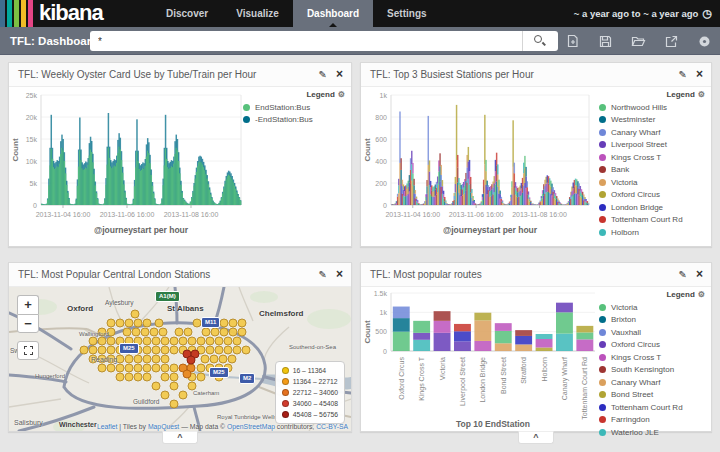 This screenshot has width=720, height=452. I want to click on busiest-bar-chart: 02004006008001k2013-11-04 16:002013-11-0…, so click(480, 166).